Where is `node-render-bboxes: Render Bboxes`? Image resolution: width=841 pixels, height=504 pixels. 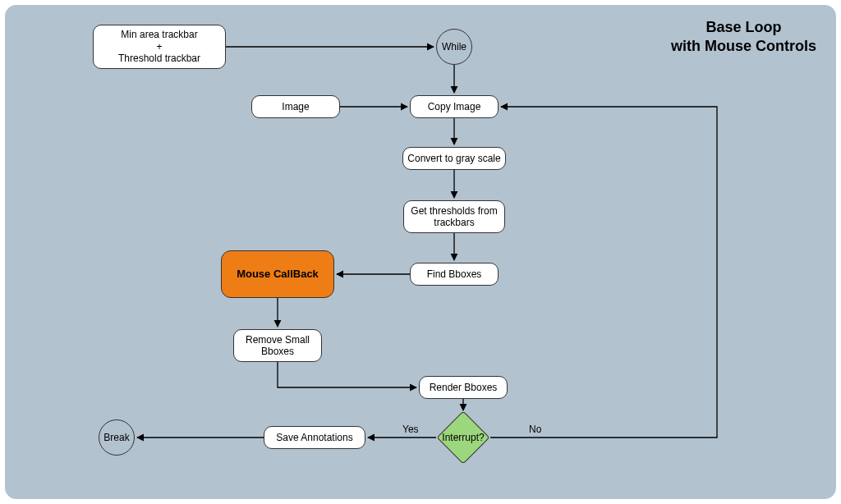 node-render-bboxes: Render Bboxes is located at coordinates (463, 387).